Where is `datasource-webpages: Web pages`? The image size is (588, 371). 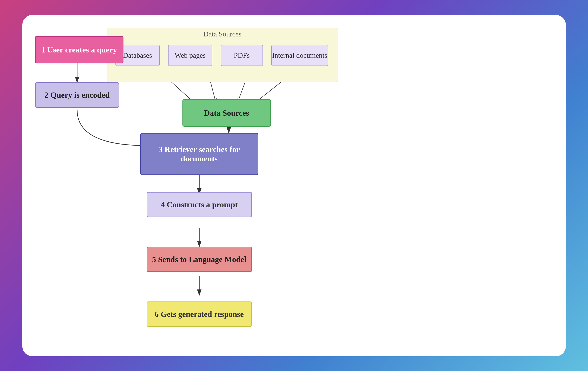
datasource-webpages: Web pages is located at coordinates (190, 55).